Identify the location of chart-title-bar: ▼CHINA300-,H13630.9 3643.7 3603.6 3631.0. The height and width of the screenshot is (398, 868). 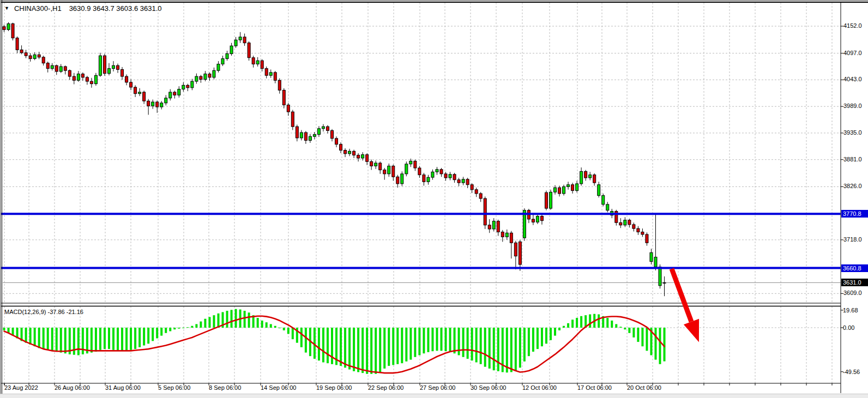
(83, 8).